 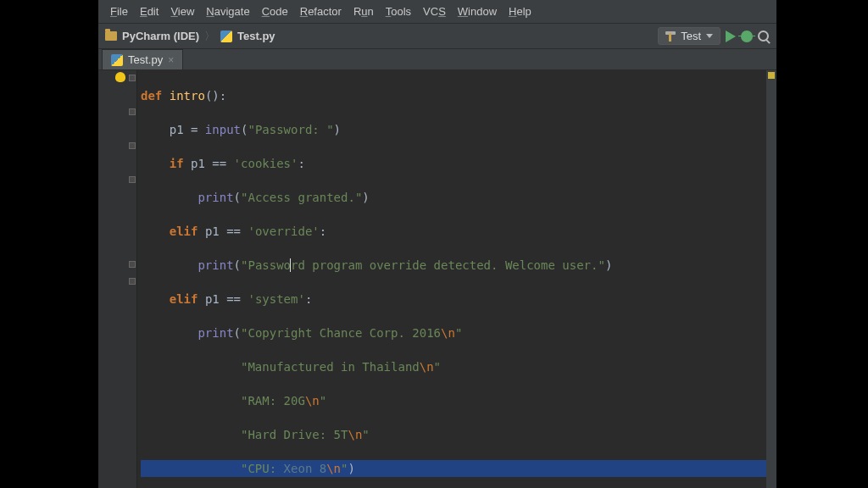 What do you see at coordinates (146, 59) in the screenshot?
I see `tab-label: Test.py` at bounding box center [146, 59].